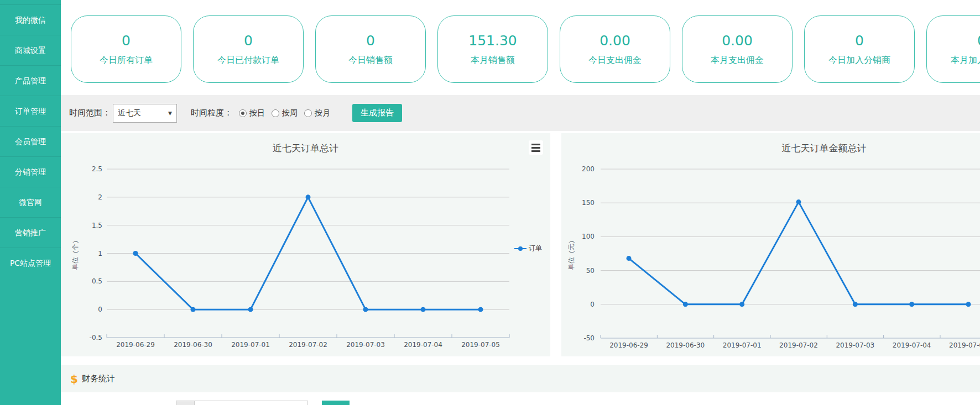 This screenshot has width=980, height=405. What do you see at coordinates (100, 254) in the screenshot?
I see `svg-text: 1` at bounding box center [100, 254].